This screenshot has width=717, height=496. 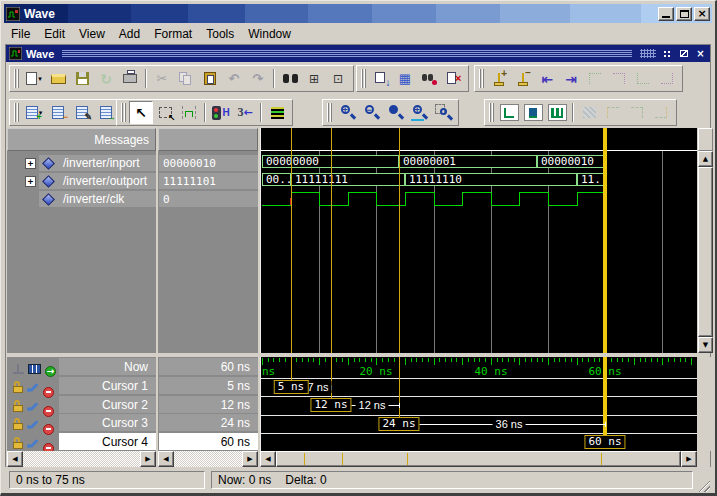 I want to click on open-file-button, so click(x=58, y=78).